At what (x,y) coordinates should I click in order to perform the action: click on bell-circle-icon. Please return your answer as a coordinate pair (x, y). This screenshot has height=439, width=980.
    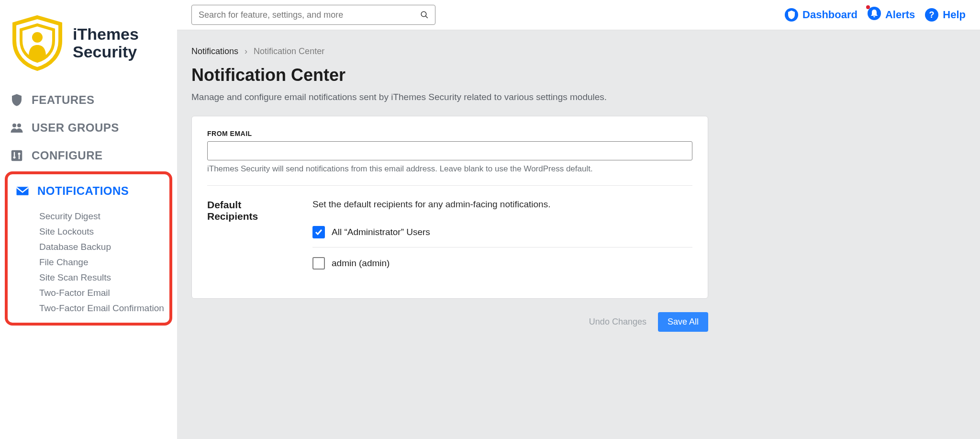
    Looking at the image, I should click on (874, 13).